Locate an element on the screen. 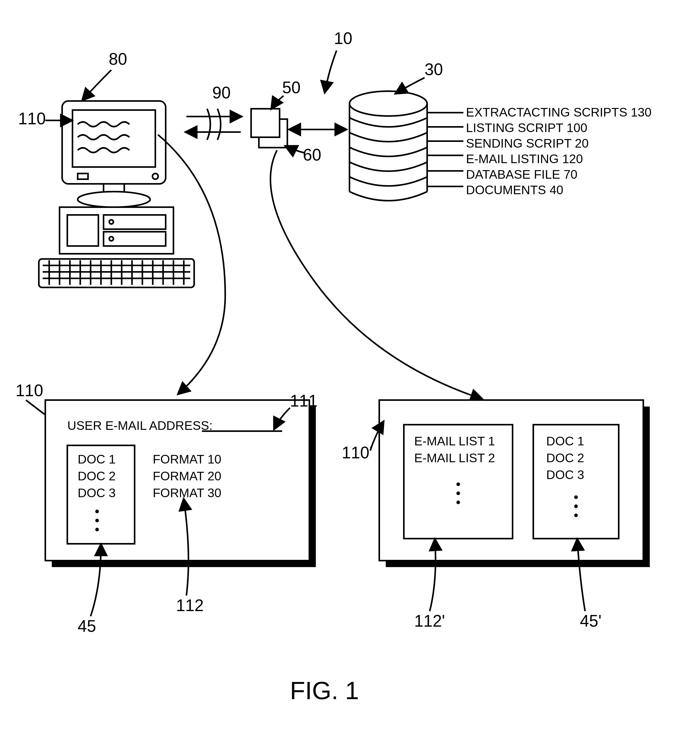 The image size is (700, 731). email-address-label: USER E-MAIL ADDRESS: is located at coordinates (140, 426).